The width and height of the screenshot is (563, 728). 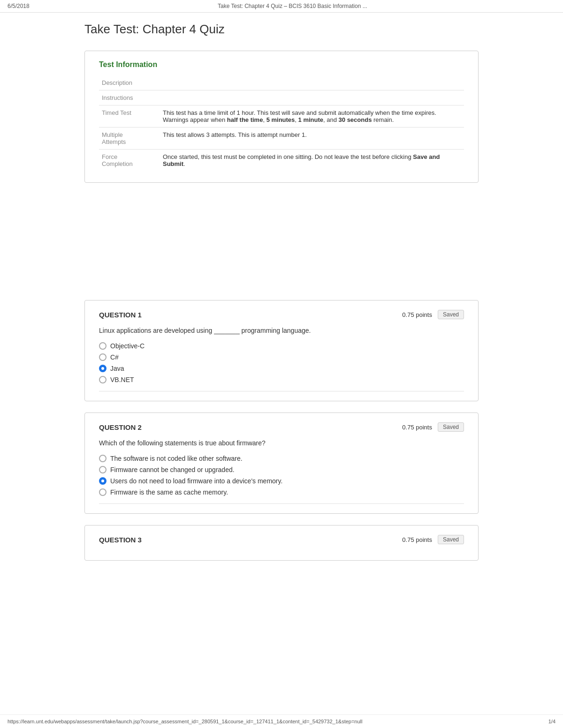 What do you see at coordinates (169, 492) in the screenshot?
I see `option-label-2-4: Firmware is the same as cache memory.` at bounding box center [169, 492].